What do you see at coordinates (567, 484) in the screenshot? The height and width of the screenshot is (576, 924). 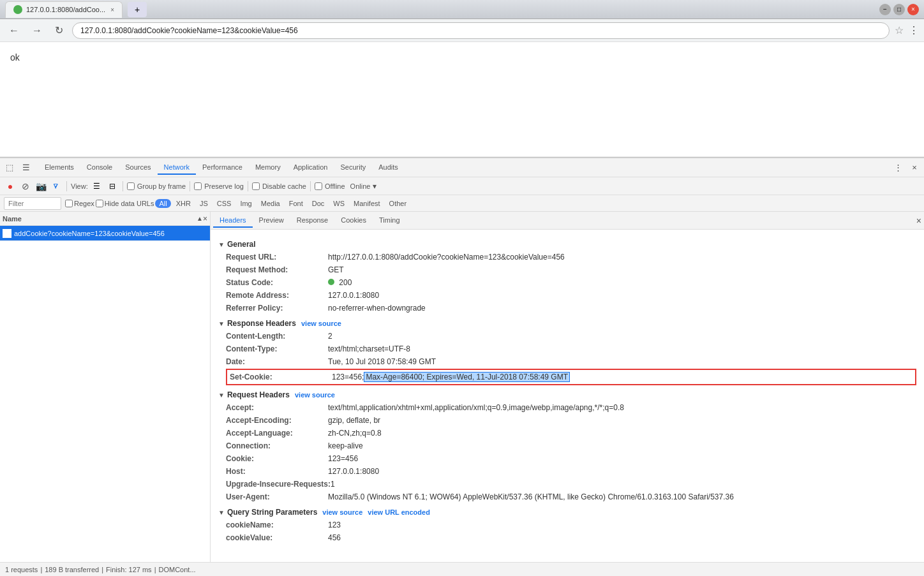 I see `upgrade-insecure-row: Upgrade-Insecure-Requests: 1` at bounding box center [567, 484].